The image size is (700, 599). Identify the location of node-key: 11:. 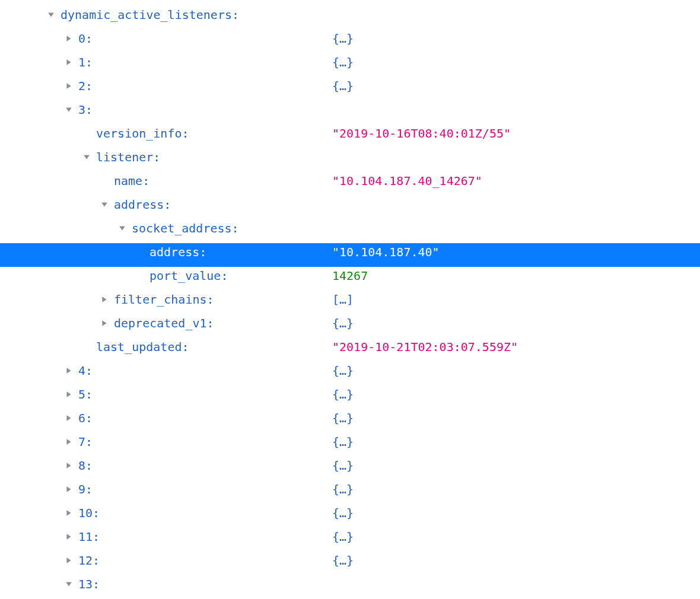
(89, 537).